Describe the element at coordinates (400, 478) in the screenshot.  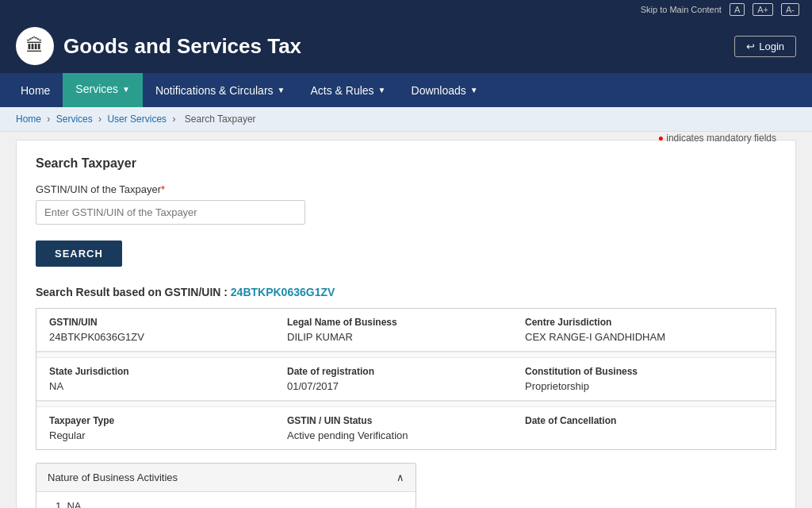
I see `nature-collapse-icon: ∧` at that location.